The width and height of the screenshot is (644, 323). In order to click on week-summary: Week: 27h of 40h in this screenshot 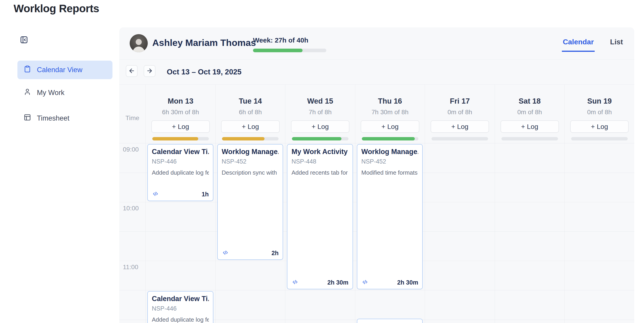, I will do `click(290, 44)`.